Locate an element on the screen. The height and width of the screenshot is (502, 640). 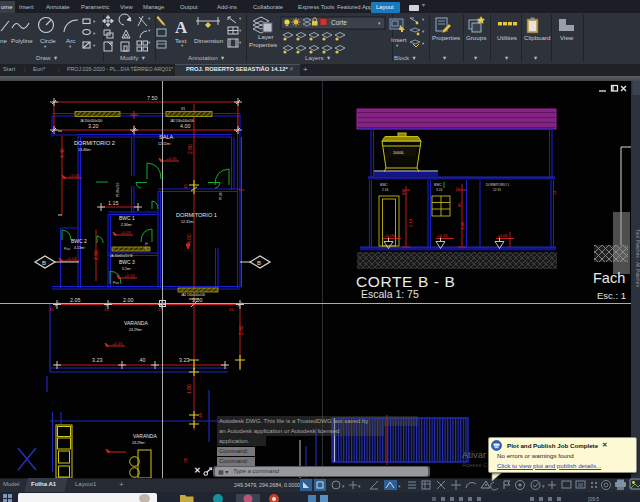
svg-text: BWC 1 is located at coordinates (127, 218).